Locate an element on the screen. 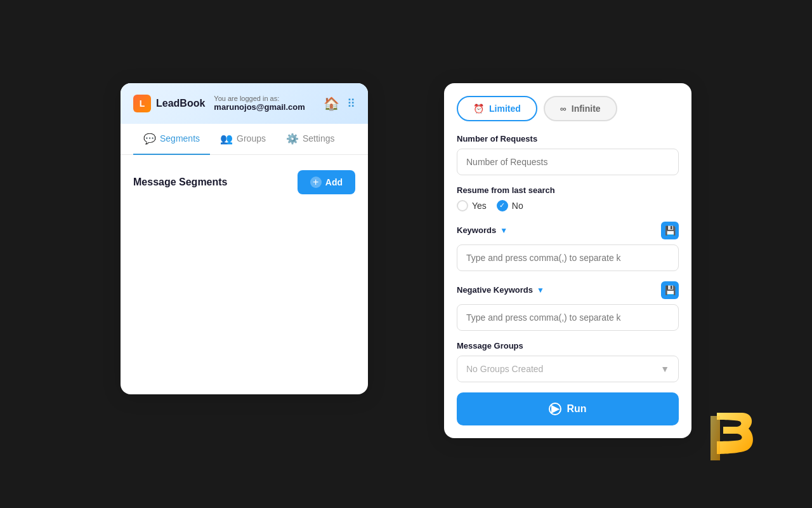  keywords-save-icon: 💾 is located at coordinates (670, 231).